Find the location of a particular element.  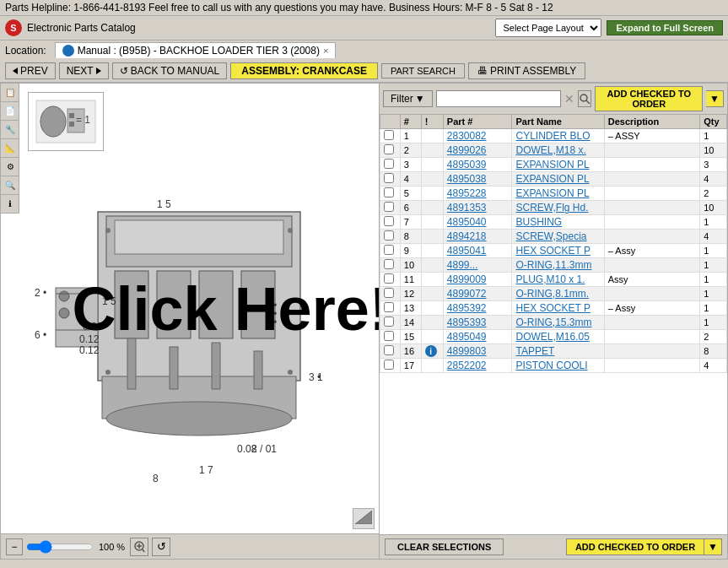

prev-button: PREV is located at coordinates (30, 71).